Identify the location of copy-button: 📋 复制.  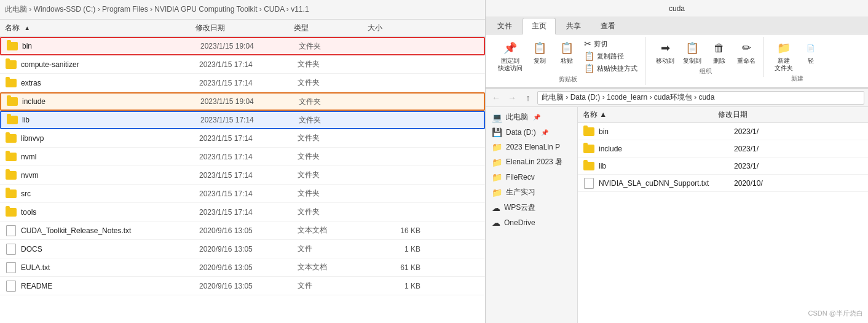
(540, 52).